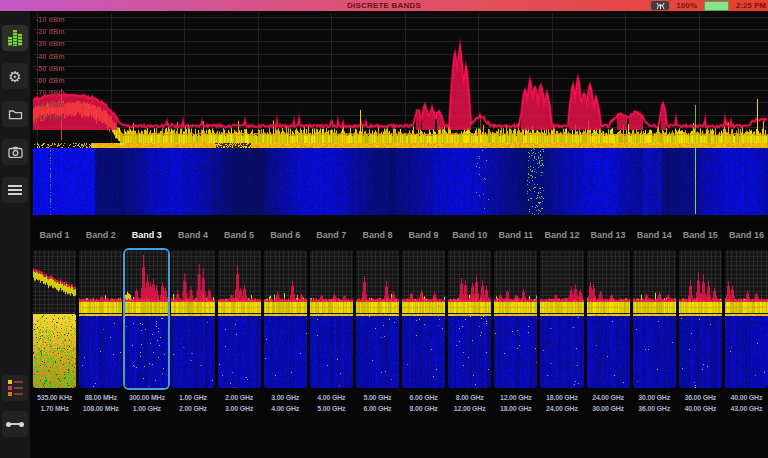 The height and width of the screenshot is (458, 768). Describe the element at coordinates (16, 388) in the screenshot. I see `trace-legend-icon` at that location.